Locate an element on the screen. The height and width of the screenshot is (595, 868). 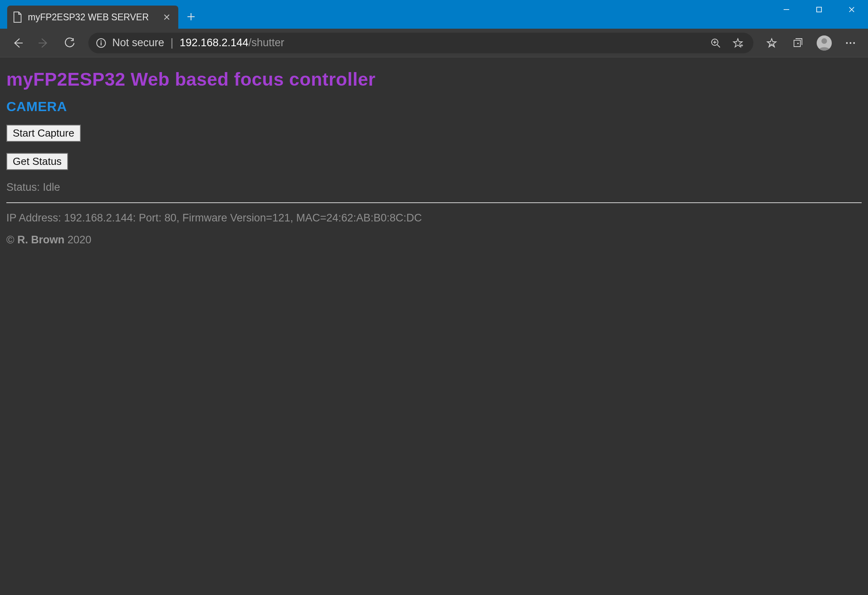
copyright-author: R. Brown is located at coordinates (41, 240).